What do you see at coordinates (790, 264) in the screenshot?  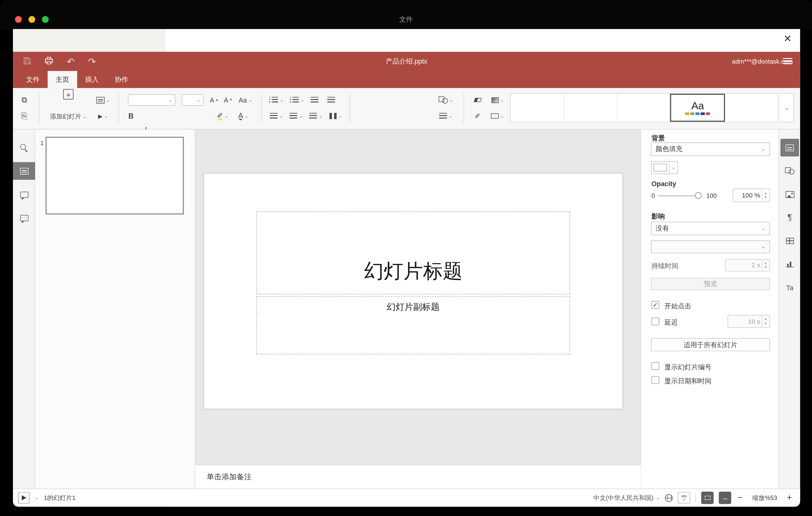 I see `chart-settings-button` at bounding box center [790, 264].